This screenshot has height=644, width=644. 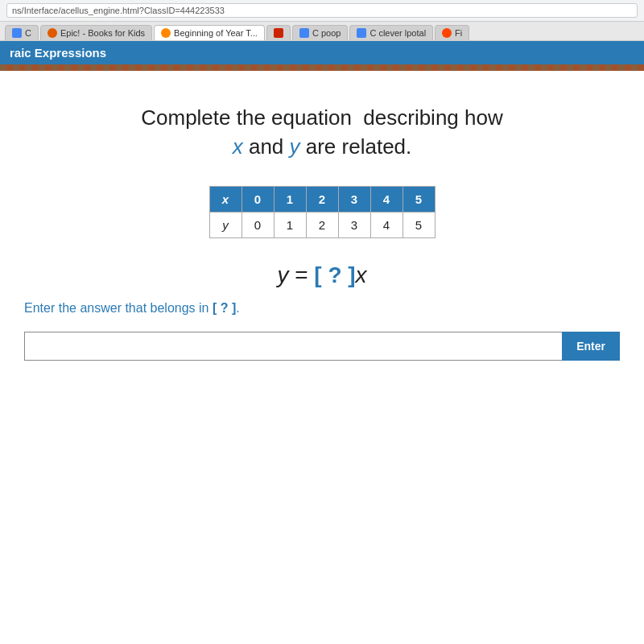 I want to click on tab-fi: Fi, so click(x=452, y=32).